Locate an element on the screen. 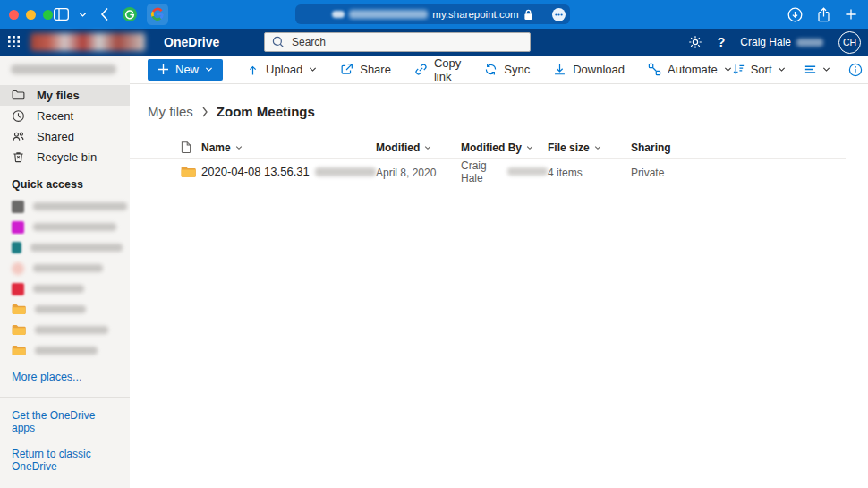  redacted-owner-name is located at coordinates (64, 70).